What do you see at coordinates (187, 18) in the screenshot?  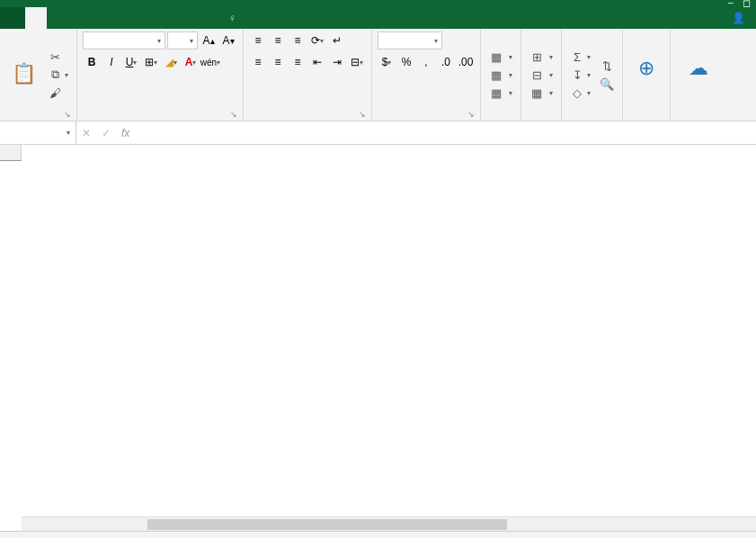 I see `tab-pdf` at bounding box center [187, 18].